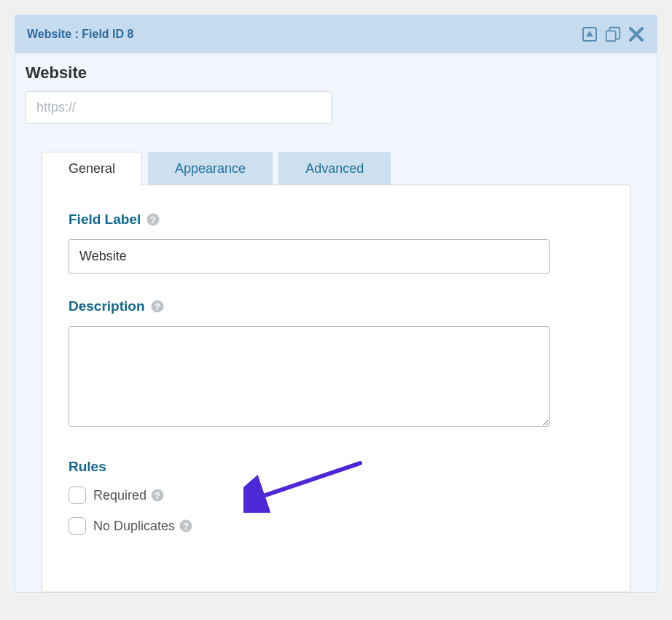 The height and width of the screenshot is (620, 672). Describe the element at coordinates (336, 497) in the screenshot. I see `rules-section: Rules Required ?` at that location.